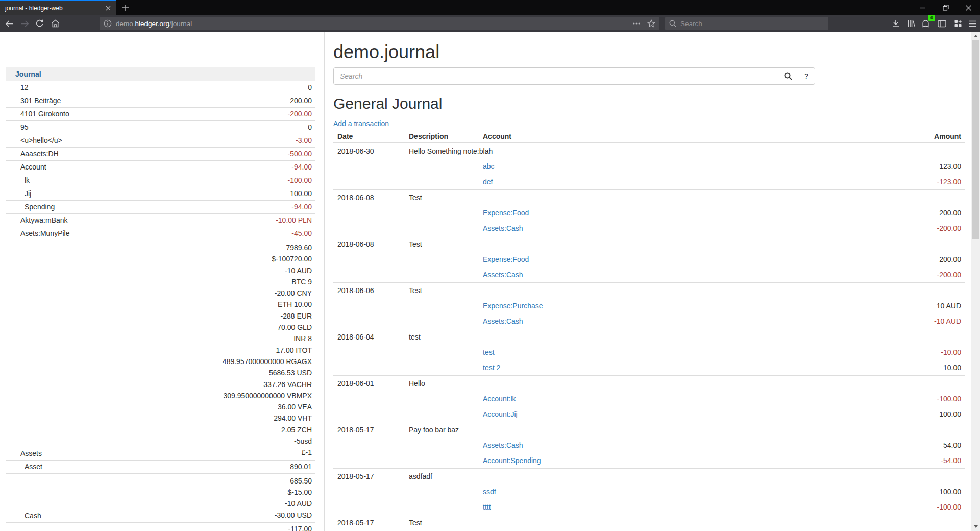  What do you see at coordinates (177, 304) in the screenshot?
I see `balance-amount: ETH 10.00` at bounding box center [177, 304].